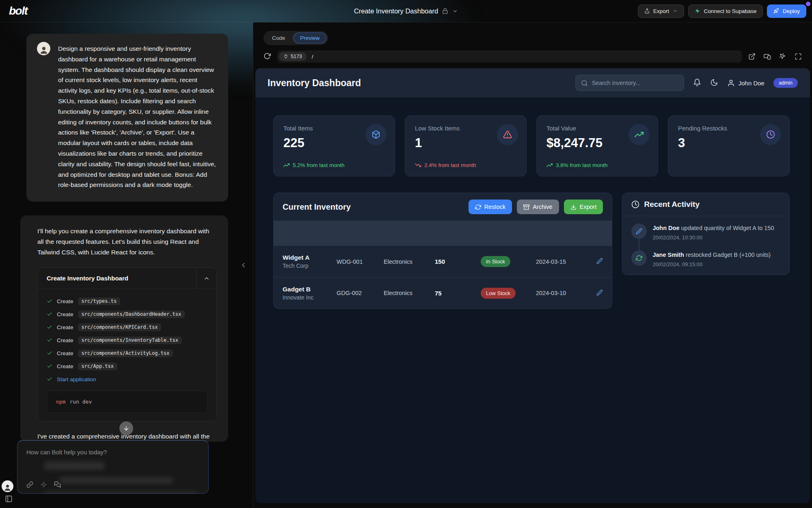 The width and height of the screenshot is (812, 508). I want to click on inventory-card: Current Inventory Restock Archive Export…, so click(443, 251).